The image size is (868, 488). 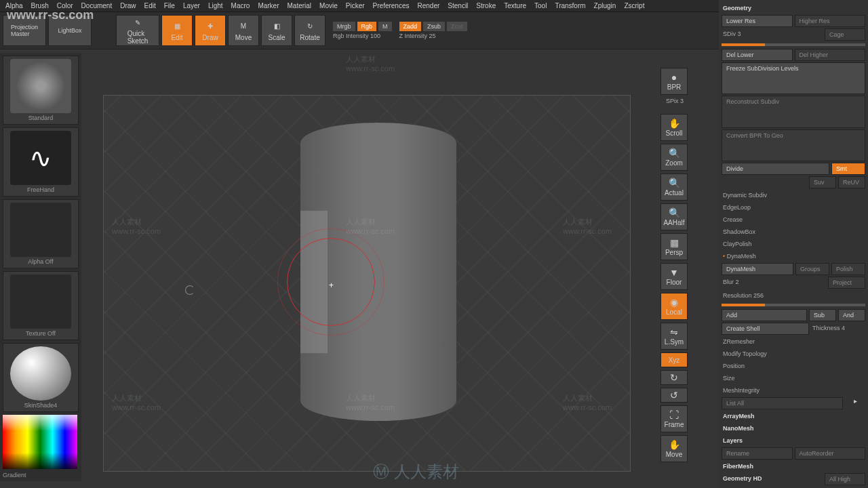 What do you see at coordinates (674, 395) in the screenshot?
I see `rot2-icon-button: ↺` at bounding box center [674, 395].